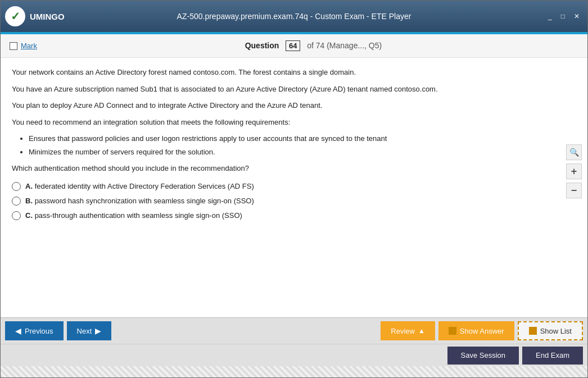  I want to click on mark-checkbox, so click(13, 46).